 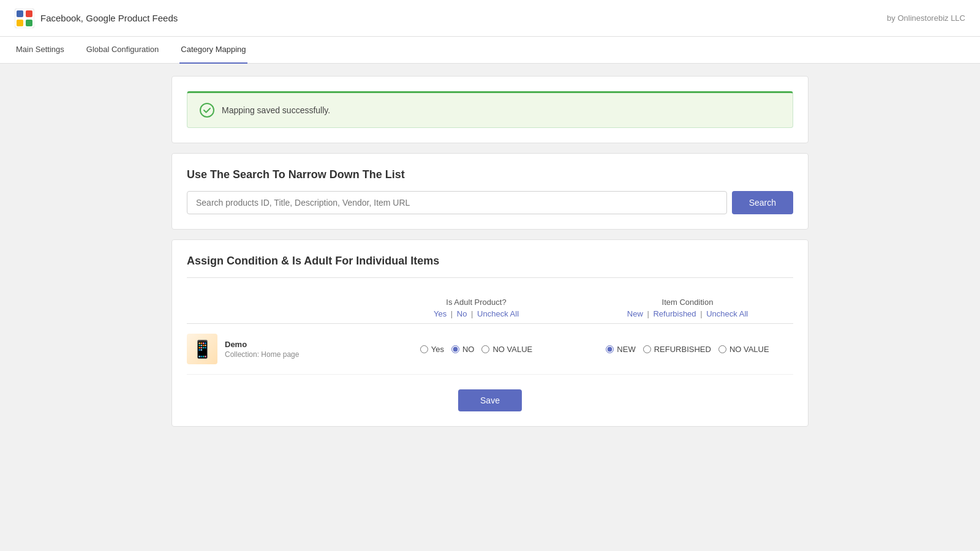 What do you see at coordinates (469, 349) in the screenshot?
I see `adult-no-label: NO` at bounding box center [469, 349].